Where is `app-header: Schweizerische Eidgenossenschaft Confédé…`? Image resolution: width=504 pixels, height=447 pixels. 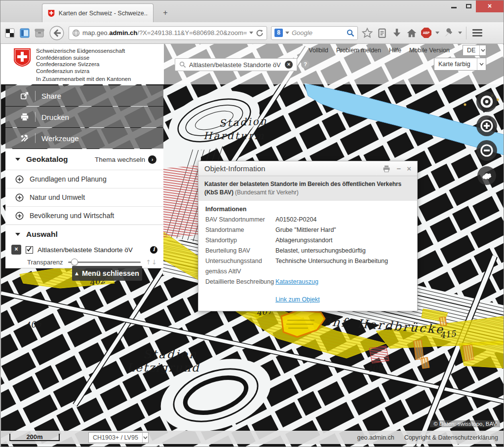 app-header: Schweizerische Eidgenossenschaft Confédé… is located at coordinates (253, 64).